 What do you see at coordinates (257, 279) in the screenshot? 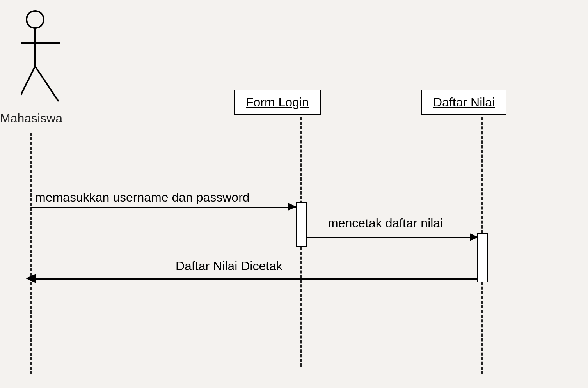
I see `message-3-arrow` at bounding box center [257, 279].